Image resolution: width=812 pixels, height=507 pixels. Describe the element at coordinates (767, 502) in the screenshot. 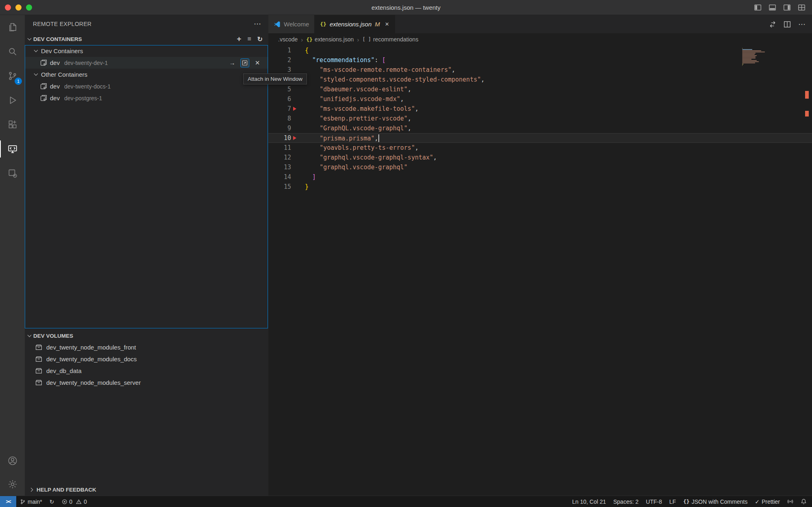

I see `formatter-item: ✓ Prettier` at that location.